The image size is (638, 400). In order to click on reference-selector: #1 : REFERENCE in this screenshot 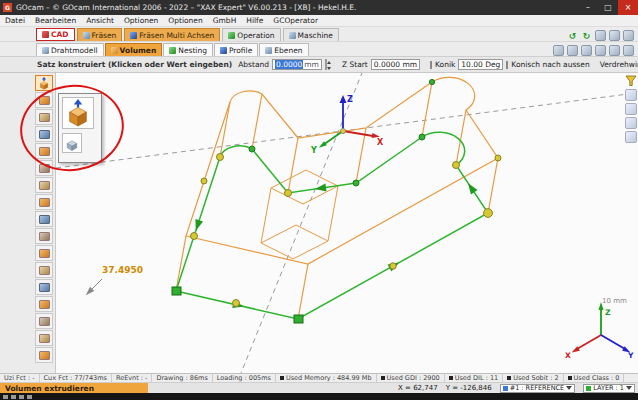, I will do `click(538, 388)`.